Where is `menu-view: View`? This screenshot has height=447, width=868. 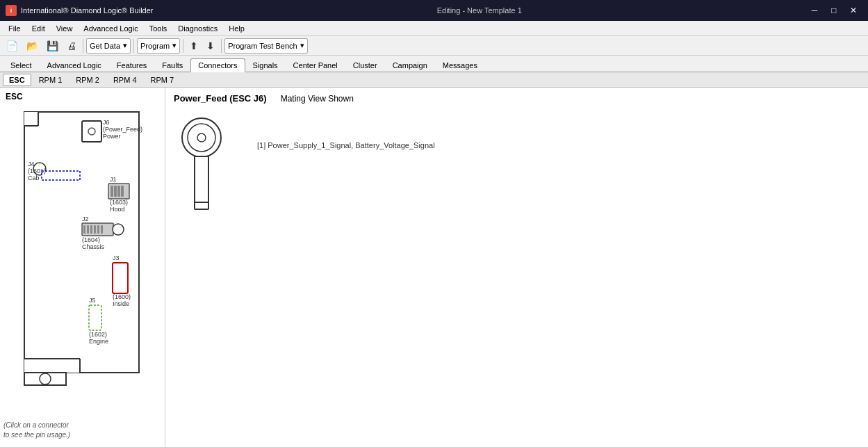 menu-view: View is located at coordinates (65, 29).